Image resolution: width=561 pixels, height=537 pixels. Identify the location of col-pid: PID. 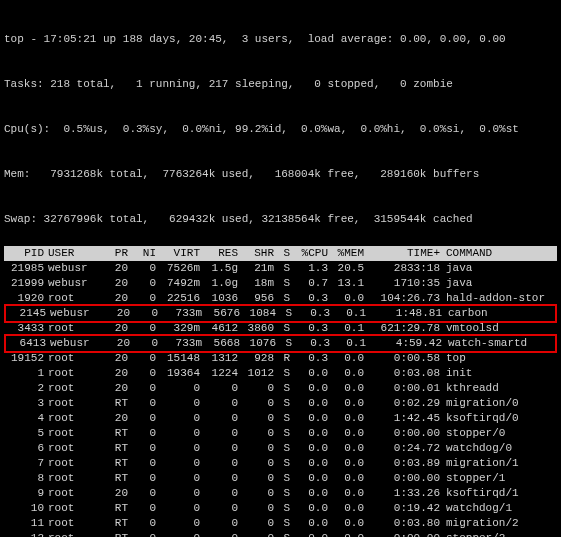
(24, 254).